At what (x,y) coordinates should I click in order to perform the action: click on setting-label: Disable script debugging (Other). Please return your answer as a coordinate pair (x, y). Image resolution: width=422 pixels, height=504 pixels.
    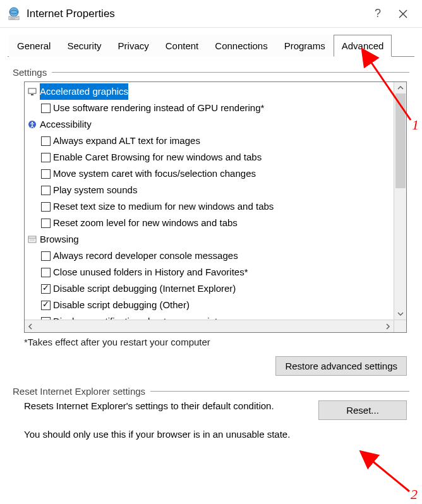
    Looking at the image, I should click on (121, 305).